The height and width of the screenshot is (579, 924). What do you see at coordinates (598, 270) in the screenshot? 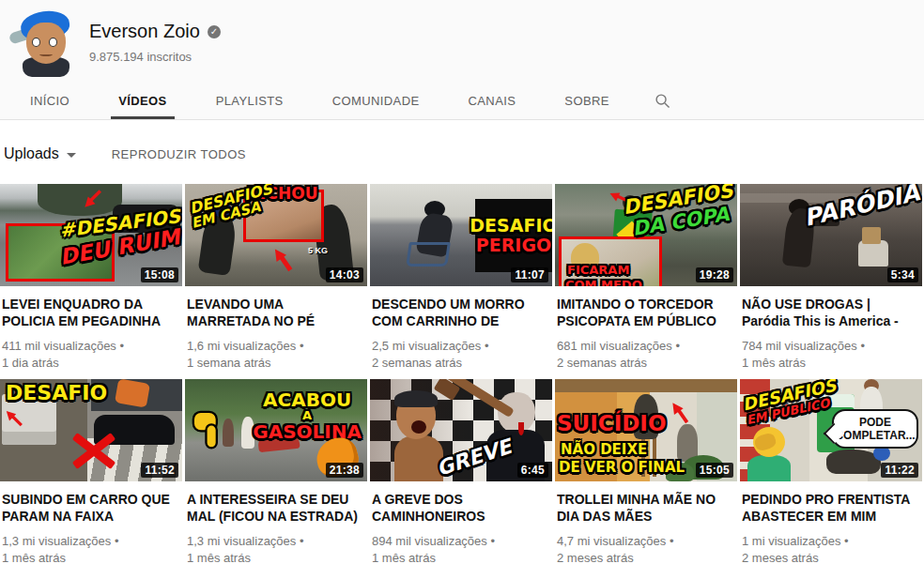
I see `overlay-text: FICARAM` at bounding box center [598, 270].